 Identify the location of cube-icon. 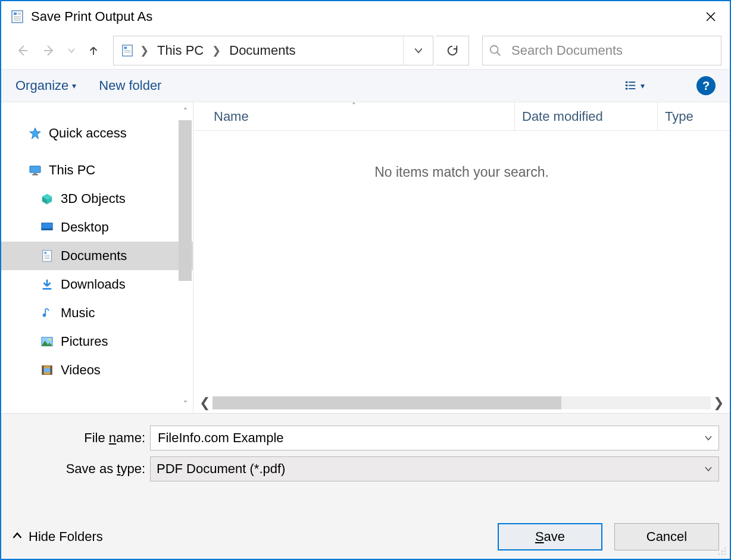
(47, 199).